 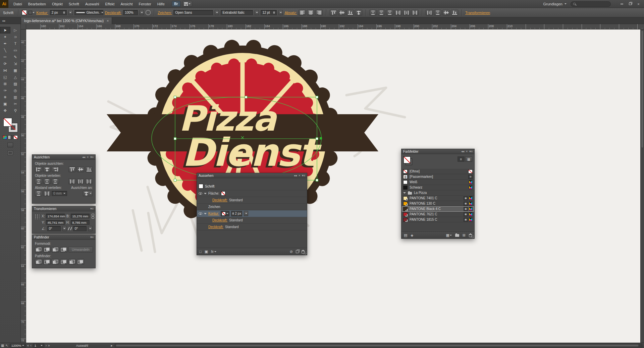 I want to click on resize-grip, so click(x=305, y=253).